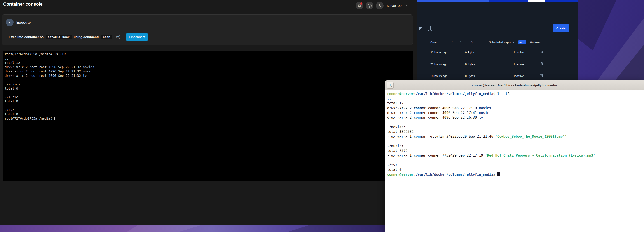 This screenshot has width=644, height=232. I want to click on help-button: ?, so click(370, 5).